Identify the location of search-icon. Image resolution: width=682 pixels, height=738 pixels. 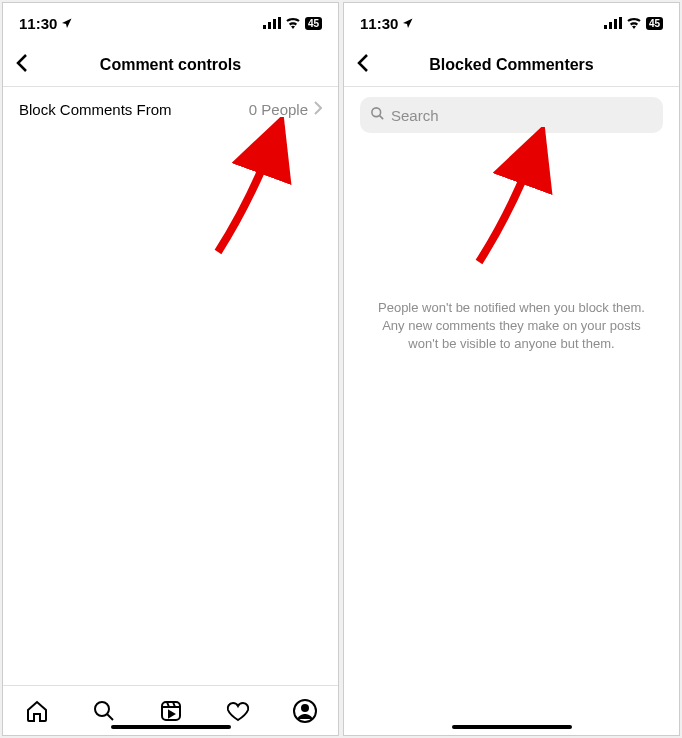
(378, 116).